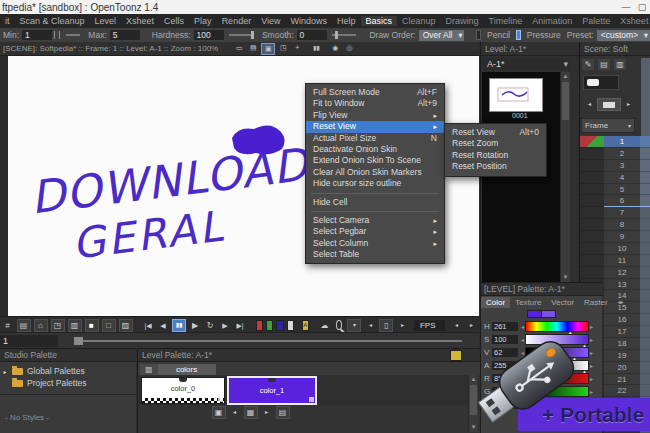 The image size is (650, 433). What do you see at coordinates (496, 166) in the screenshot?
I see `menu-item-reset-position: Reset Position` at bounding box center [496, 166].